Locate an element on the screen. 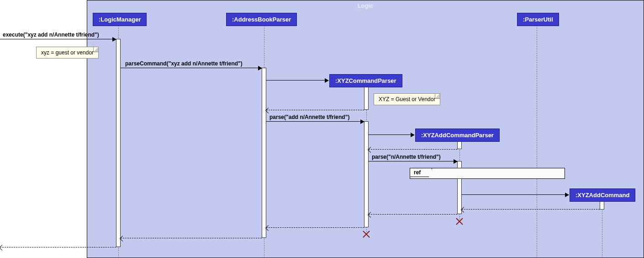 This screenshot has width=644, height=258. arrow-execute is located at coordinates (58, 39).